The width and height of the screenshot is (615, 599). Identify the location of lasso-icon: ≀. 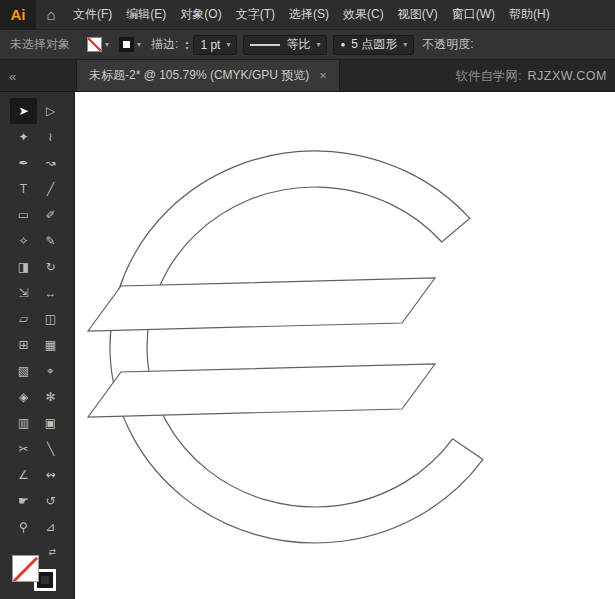
(50, 137).